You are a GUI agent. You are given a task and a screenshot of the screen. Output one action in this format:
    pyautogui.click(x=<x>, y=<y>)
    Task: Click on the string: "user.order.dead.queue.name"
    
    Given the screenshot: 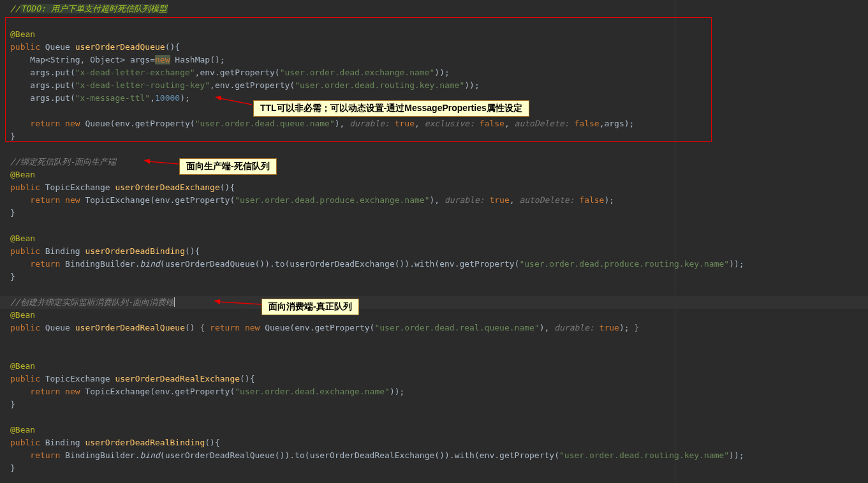 What is the action you would take?
    pyautogui.click(x=265, y=124)
    